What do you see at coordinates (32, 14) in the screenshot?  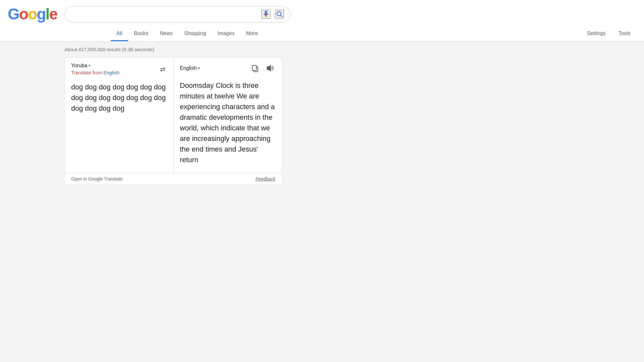 I see `logo-o2: o` at bounding box center [32, 14].